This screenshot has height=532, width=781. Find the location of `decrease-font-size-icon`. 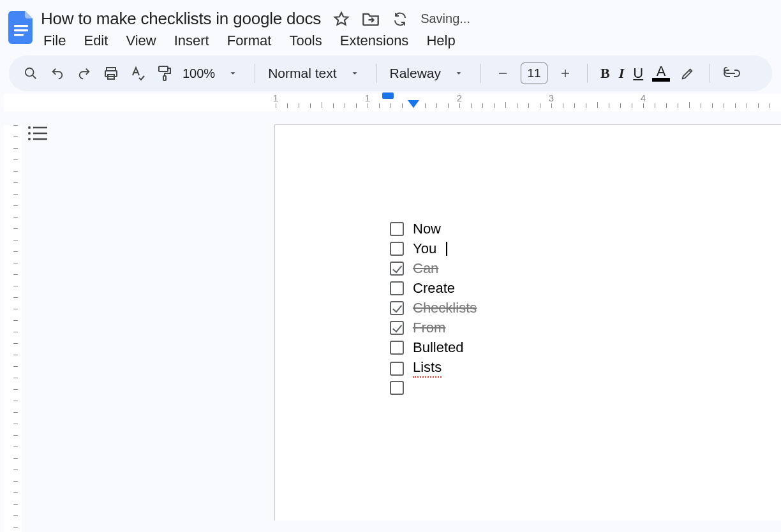

decrease-font-size-icon is located at coordinates (503, 73).